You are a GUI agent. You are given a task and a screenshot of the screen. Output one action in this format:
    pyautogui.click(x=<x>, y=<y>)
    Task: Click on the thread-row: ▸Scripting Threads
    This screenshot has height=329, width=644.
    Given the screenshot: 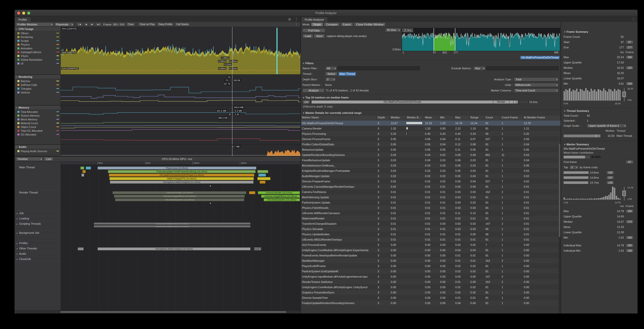 What is the action you would take?
    pyautogui.click(x=38, y=226)
    